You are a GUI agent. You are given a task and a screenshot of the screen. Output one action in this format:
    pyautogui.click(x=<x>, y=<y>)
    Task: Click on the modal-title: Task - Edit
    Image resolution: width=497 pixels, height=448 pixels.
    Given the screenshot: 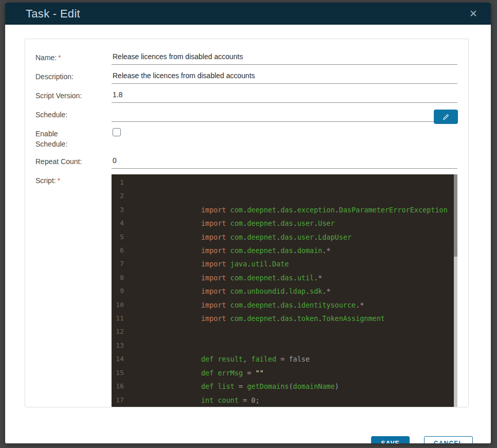 What is the action you would take?
    pyautogui.click(x=53, y=14)
    